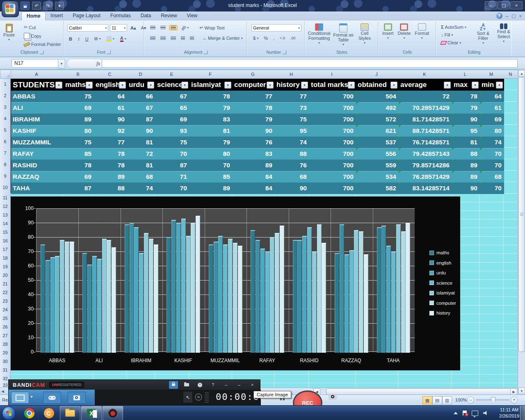 This screenshot has height=420, width=525. Describe the element at coordinates (514, 392) in the screenshot. I see `scroll-right-arrow: ▶` at that location.